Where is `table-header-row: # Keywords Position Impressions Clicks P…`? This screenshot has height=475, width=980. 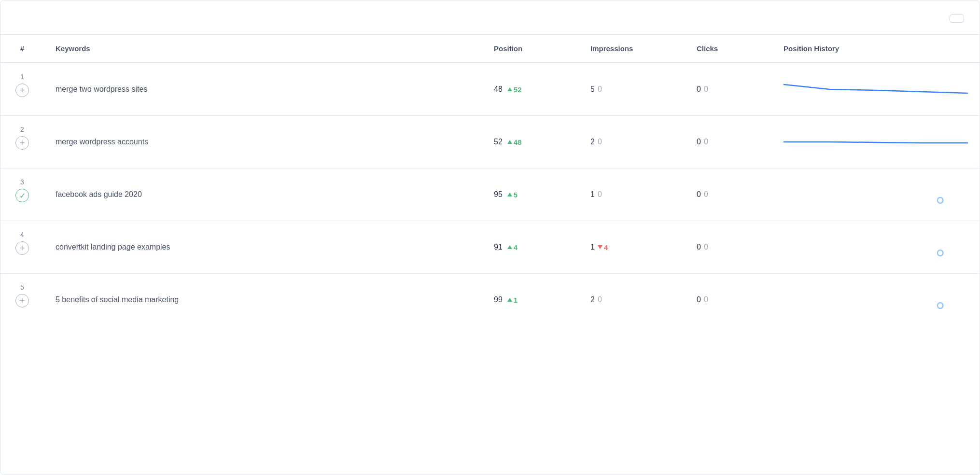 table-header-row: # Keywords Position Impressions Clicks P… is located at coordinates (490, 49).